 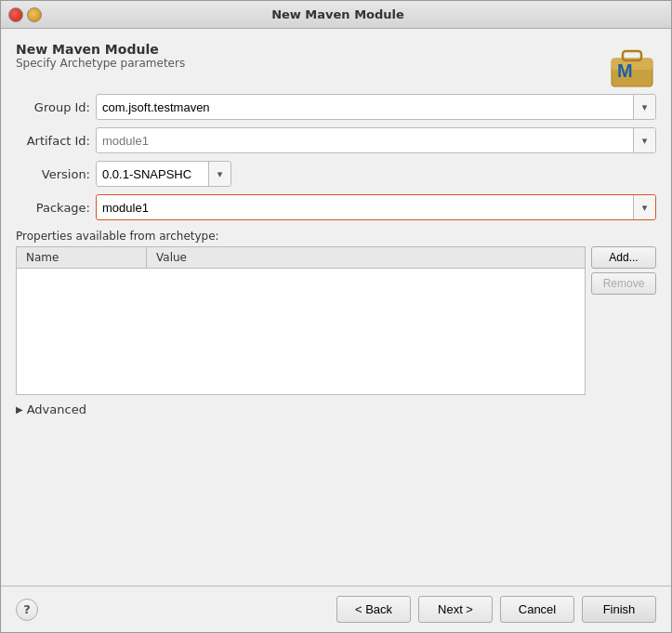 I want to click on table-header: Name Value, so click(x=301, y=258).